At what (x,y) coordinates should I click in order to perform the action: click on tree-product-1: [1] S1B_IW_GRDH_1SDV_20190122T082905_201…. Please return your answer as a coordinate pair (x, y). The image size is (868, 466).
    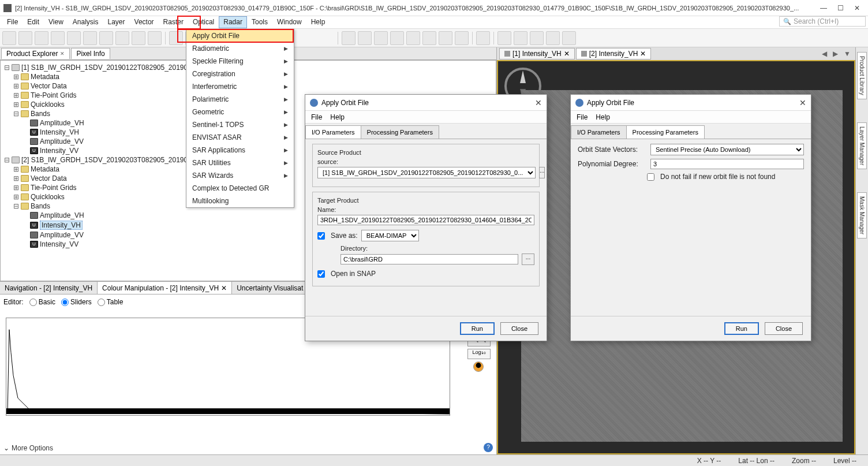
    Looking at the image, I should click on (108, 68).